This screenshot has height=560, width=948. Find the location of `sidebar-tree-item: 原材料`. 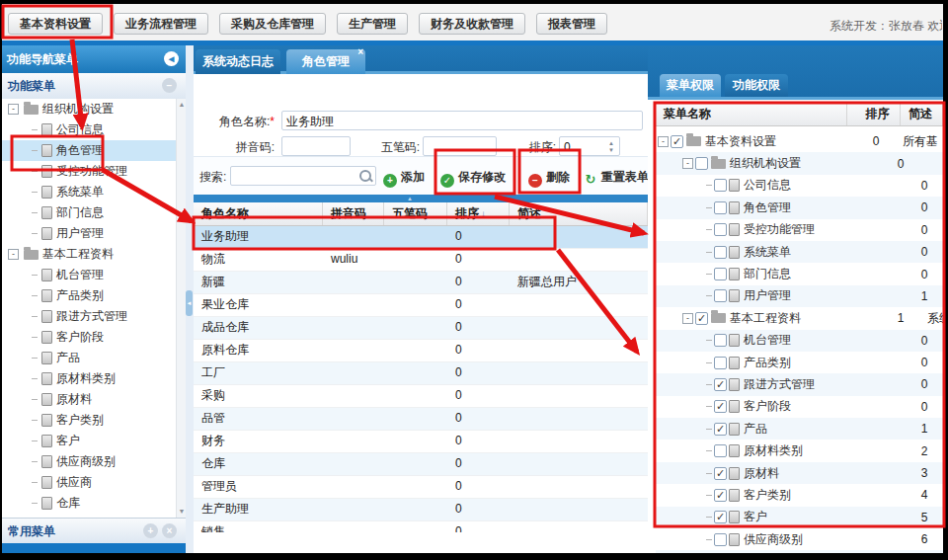

sidebar-tree-item: 原材料 is located at coordinates (89, 399).